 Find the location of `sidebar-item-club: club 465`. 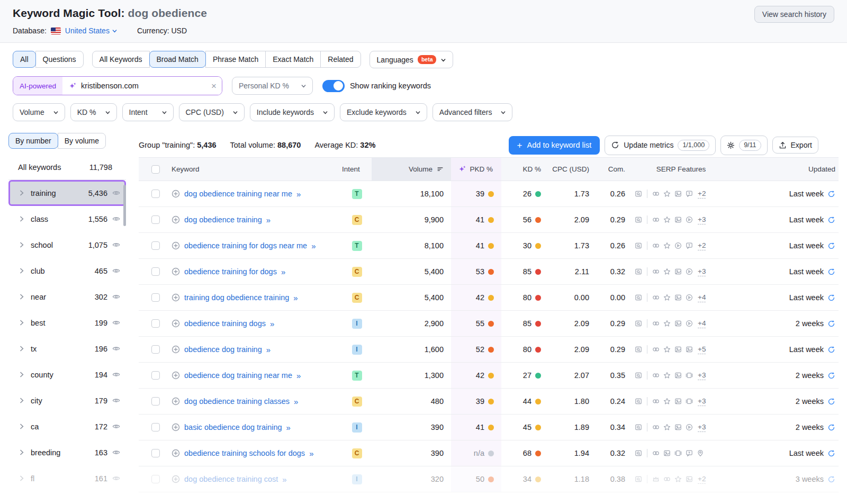

sidebar-item-club: club 465 is located at coordinates (67, 271).